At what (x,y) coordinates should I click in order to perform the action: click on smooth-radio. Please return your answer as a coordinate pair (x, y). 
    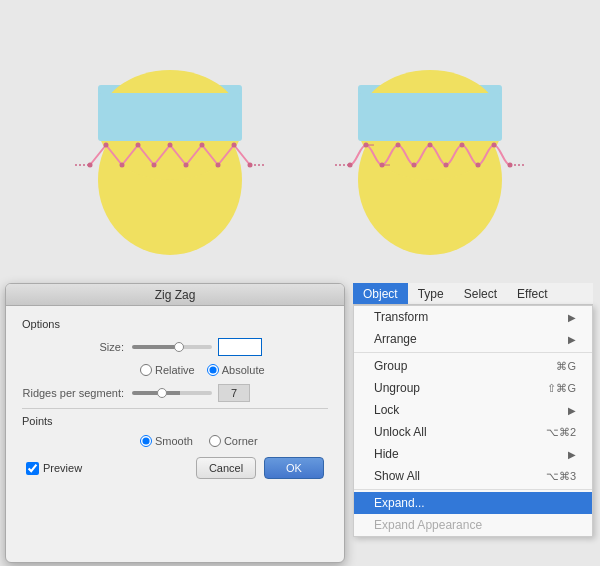
    Looking at the image, I should click on (146, 441).